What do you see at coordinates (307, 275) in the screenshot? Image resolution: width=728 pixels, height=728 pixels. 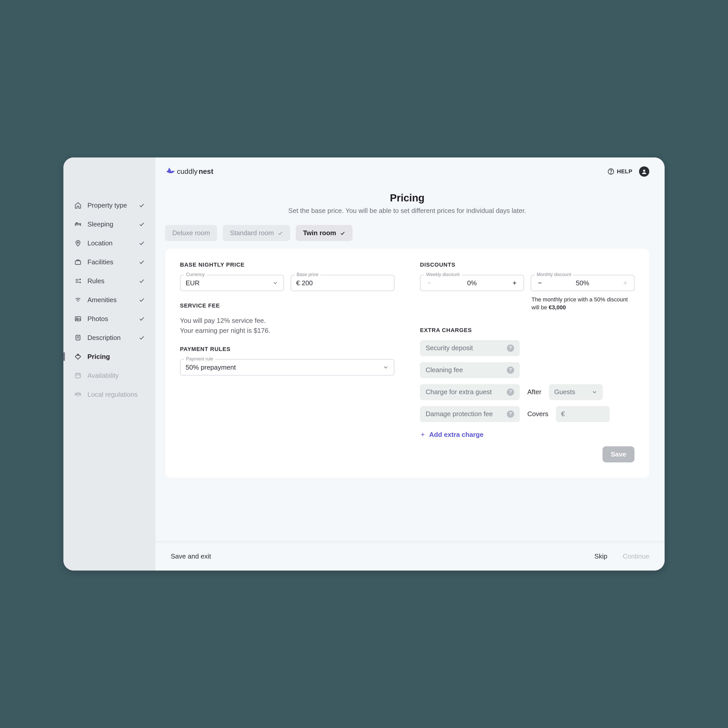 I see `base-price-field-label: Base price` at bounding box center [307, 275].